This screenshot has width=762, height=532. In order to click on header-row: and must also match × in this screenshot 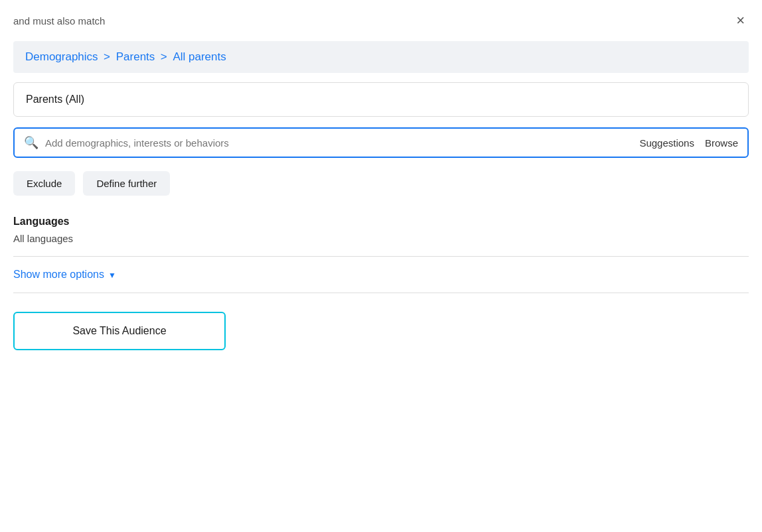, I will do `click(381, 21)`.